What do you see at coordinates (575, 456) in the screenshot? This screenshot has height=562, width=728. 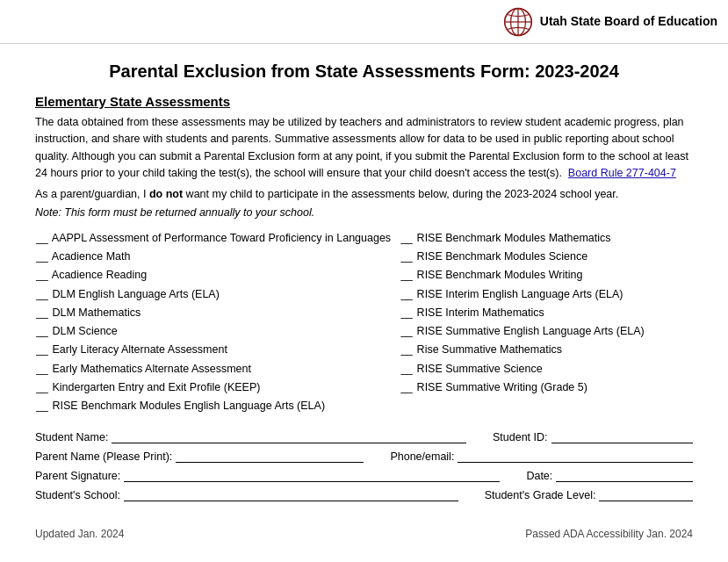 I see `phone-email-field` at bounding box center [575, 456].